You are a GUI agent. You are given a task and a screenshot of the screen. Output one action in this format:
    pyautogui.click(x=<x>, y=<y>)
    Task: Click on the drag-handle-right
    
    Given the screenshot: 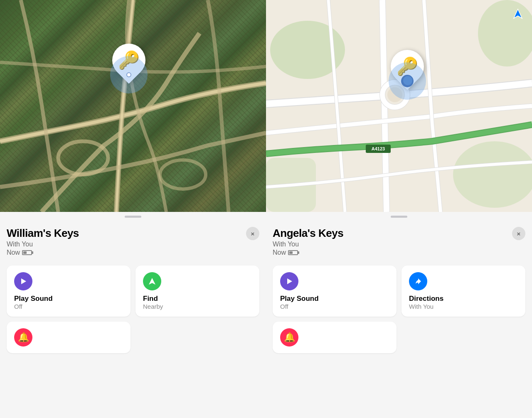 What is the action you would take?
    pyautogui.click(x=399, y=216)
    